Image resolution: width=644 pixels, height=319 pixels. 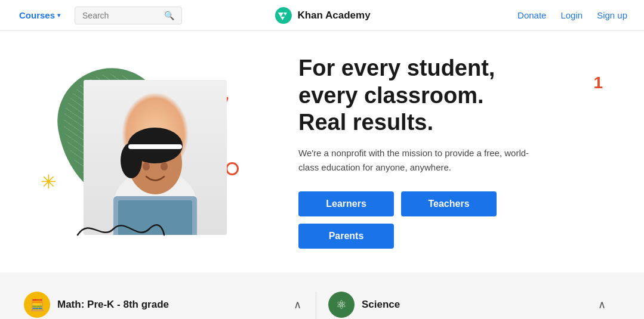 I want to click on hero-counter: 1, so click(x=598, y=83).